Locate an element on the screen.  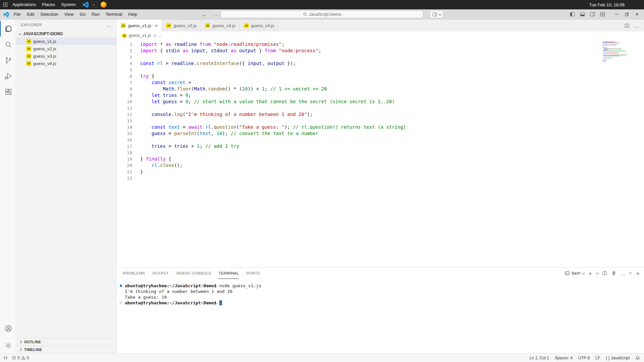
shell-selector: bash is located at coordinates (575, 273).